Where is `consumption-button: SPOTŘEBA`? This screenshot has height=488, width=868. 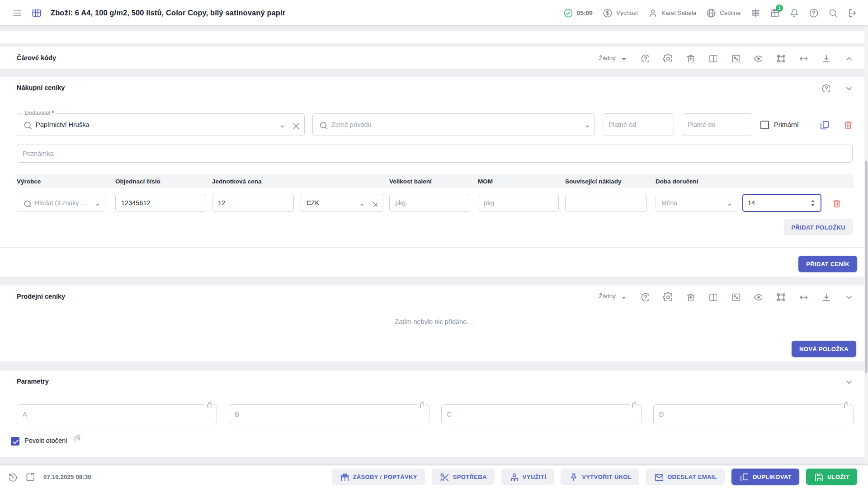
consumption-button: SPOTŘEBA is located at coordinates (463, 477).